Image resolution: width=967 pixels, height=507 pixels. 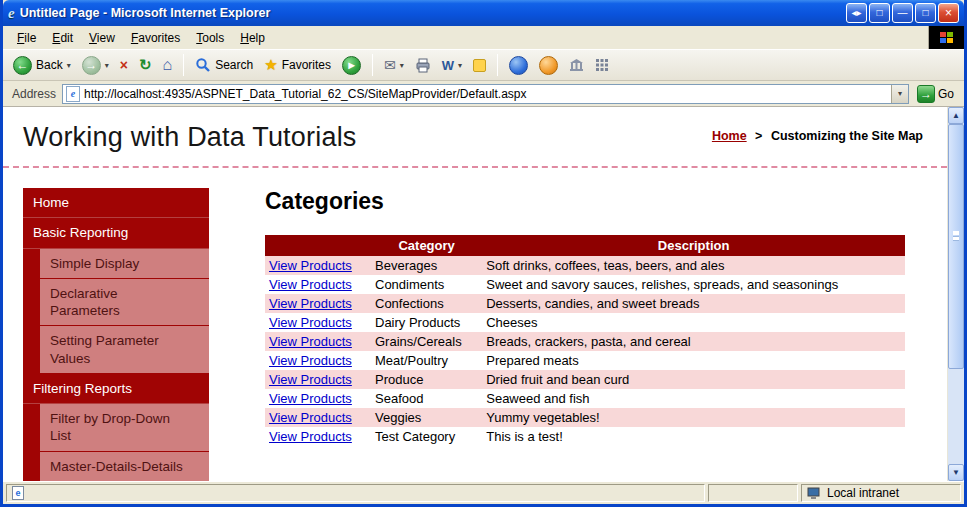 I want to click on titlebar: e Untitled Page - Microsoft Internet Exp…, so click(x=484, y=13).